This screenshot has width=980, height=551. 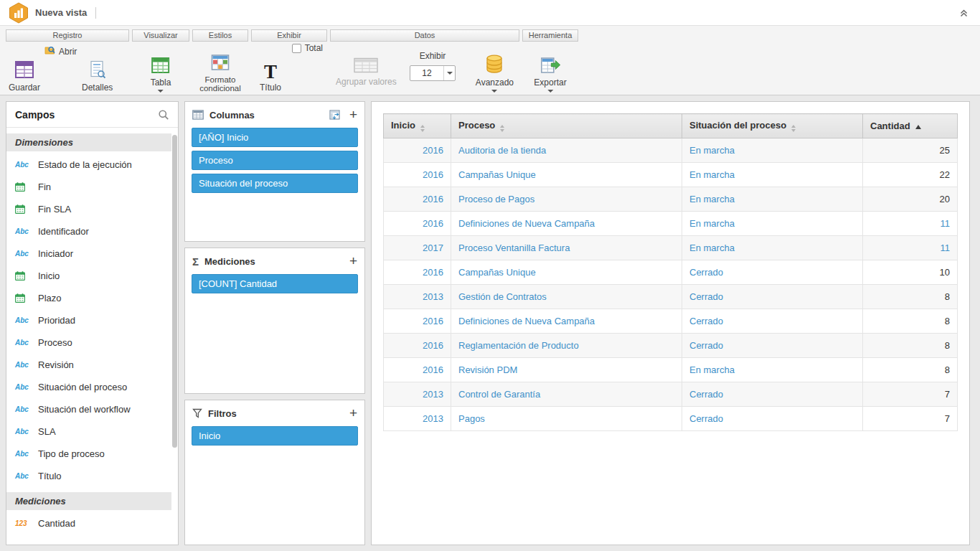 I want to click on avanzado-button: Avanzado, so click(x=495, y=73).